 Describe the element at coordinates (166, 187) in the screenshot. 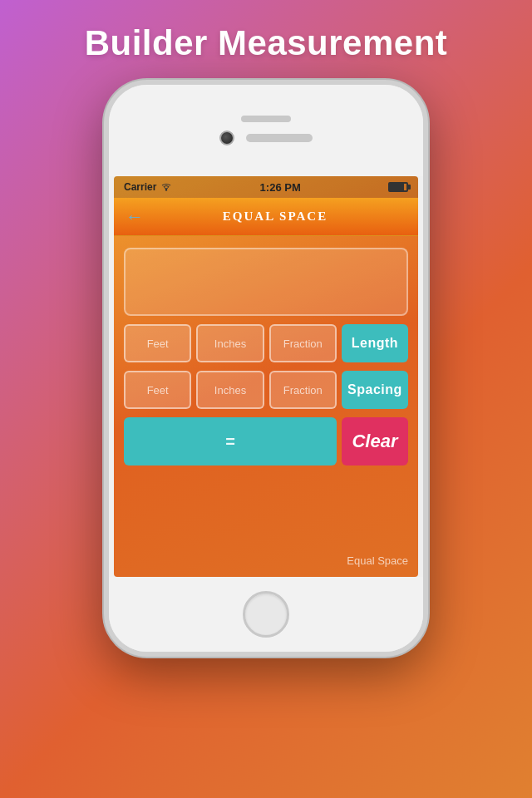

I see `wifi-icon` at that location.